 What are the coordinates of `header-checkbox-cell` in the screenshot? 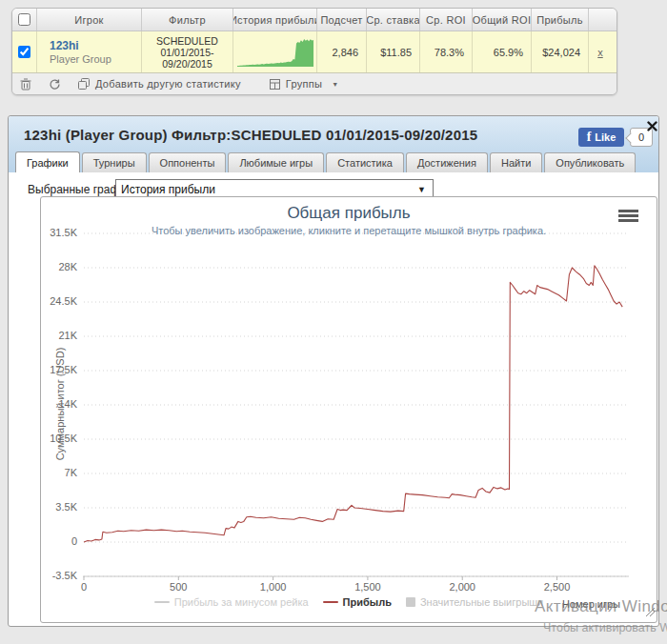 It's located at (25, 19).